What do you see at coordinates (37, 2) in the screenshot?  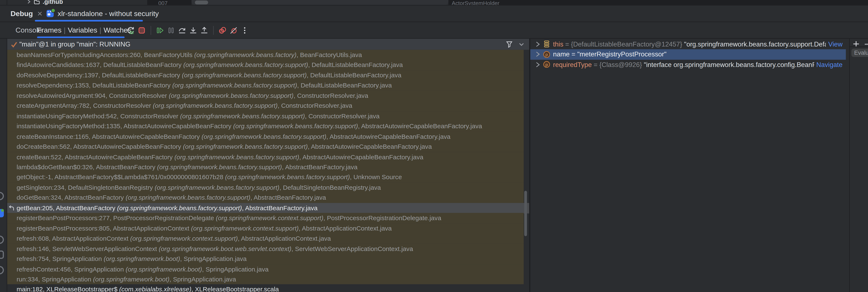 I see `folder-icon` at bounding box center [37, 2].